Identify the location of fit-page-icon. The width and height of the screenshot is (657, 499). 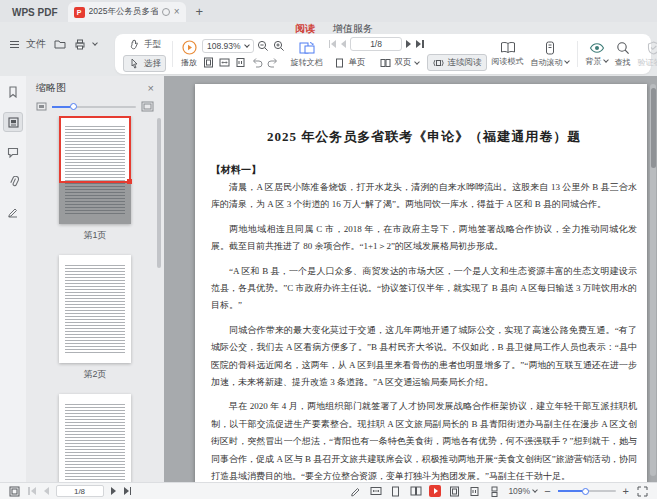
(208, 62).